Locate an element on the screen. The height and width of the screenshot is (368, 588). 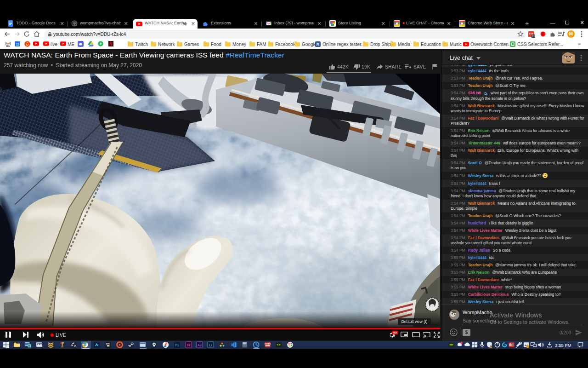
svg-text: Lr is located at coordinates (210, 345).